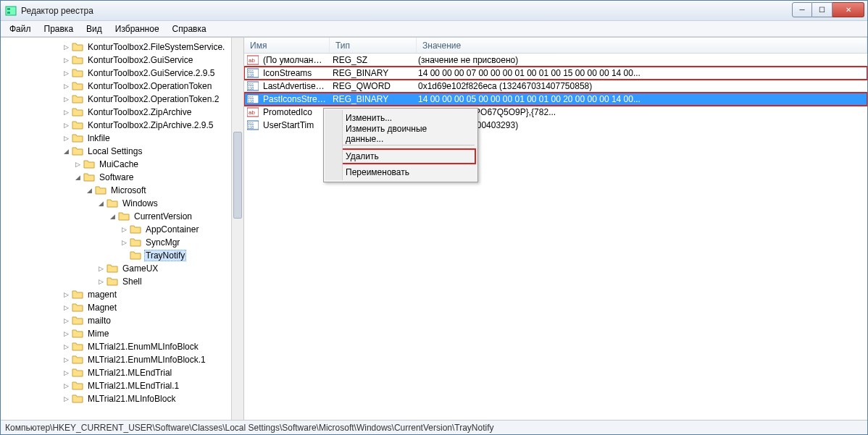  What do you see at coordinates (122, 334) in the screenshot?
I see `tree-node: ▷Mime` at bounding box center [122, 334].